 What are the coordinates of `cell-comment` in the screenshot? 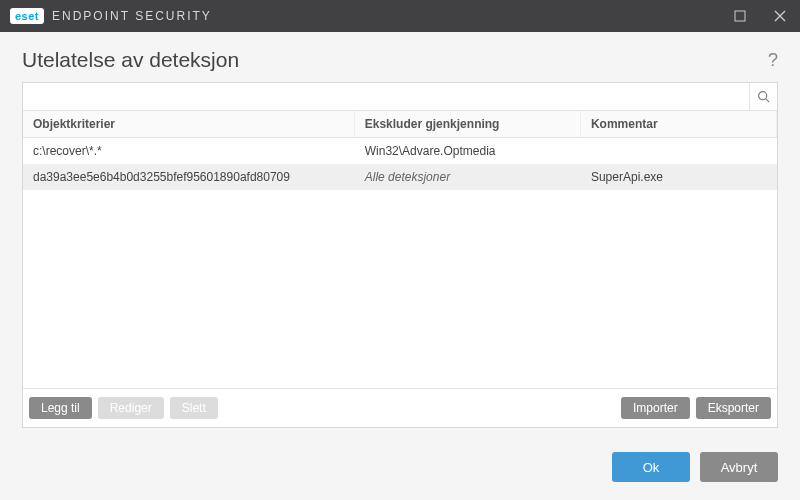 It's located at (679, 151).